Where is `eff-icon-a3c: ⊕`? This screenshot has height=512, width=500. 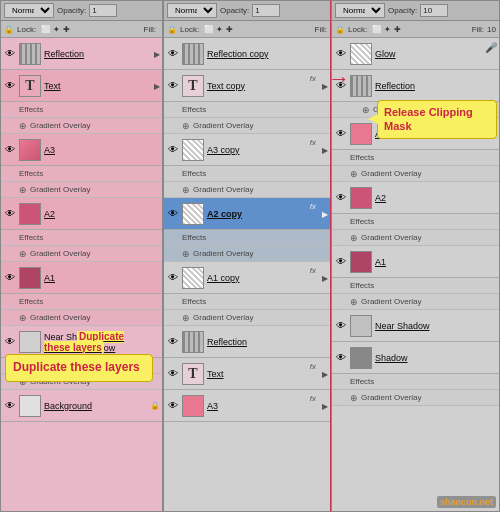 eff-icon-a3c: ⊕ is located at coordinates (186, 190).